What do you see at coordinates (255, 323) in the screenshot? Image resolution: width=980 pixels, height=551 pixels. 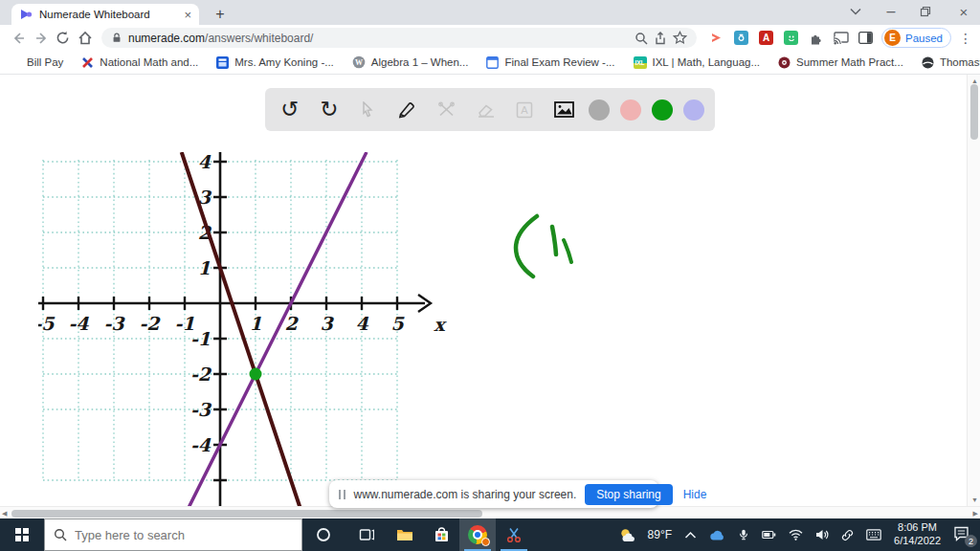 I see `x-tick: 1` at bounding box center [255, 323].